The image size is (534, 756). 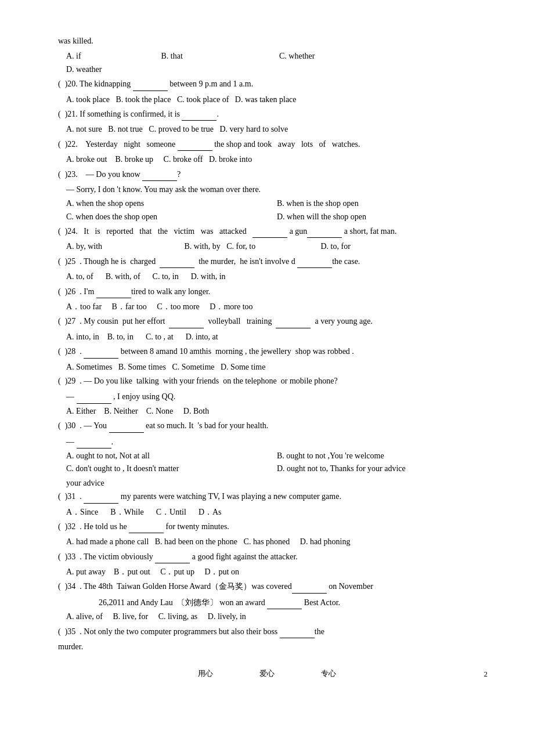 I want to click on q29-options: A. Either B. Neither C. None D. Both, so click(x=277, y=411).